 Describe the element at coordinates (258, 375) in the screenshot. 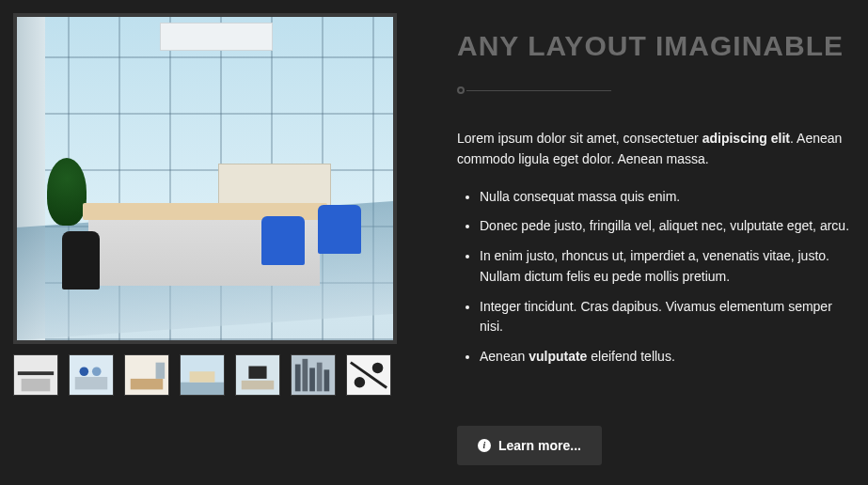

I see `thumb-workstation` at that location.